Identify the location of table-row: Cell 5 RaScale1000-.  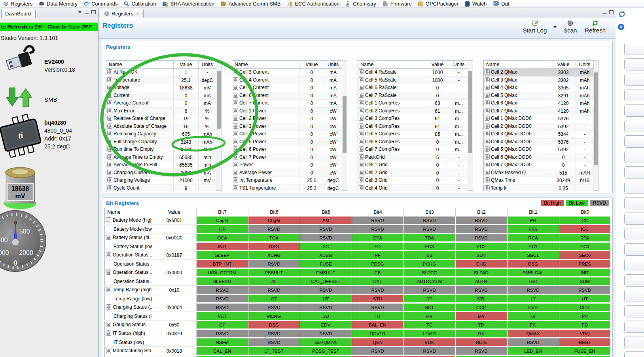
(413, 80).